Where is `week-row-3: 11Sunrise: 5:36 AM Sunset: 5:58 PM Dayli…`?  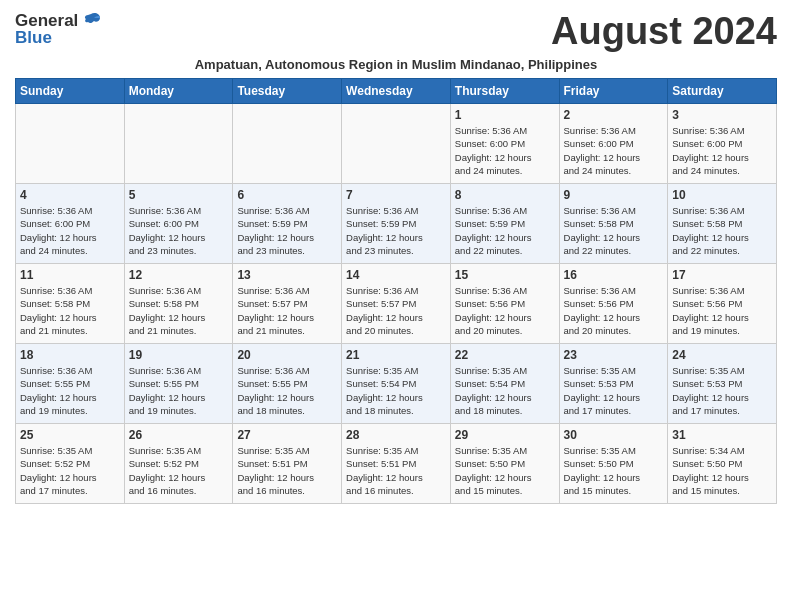
week-row-3: 11Sunrise: 5:36 AM Sunset: 5:58 PM Dayli… is located at coordinates (396, 304).